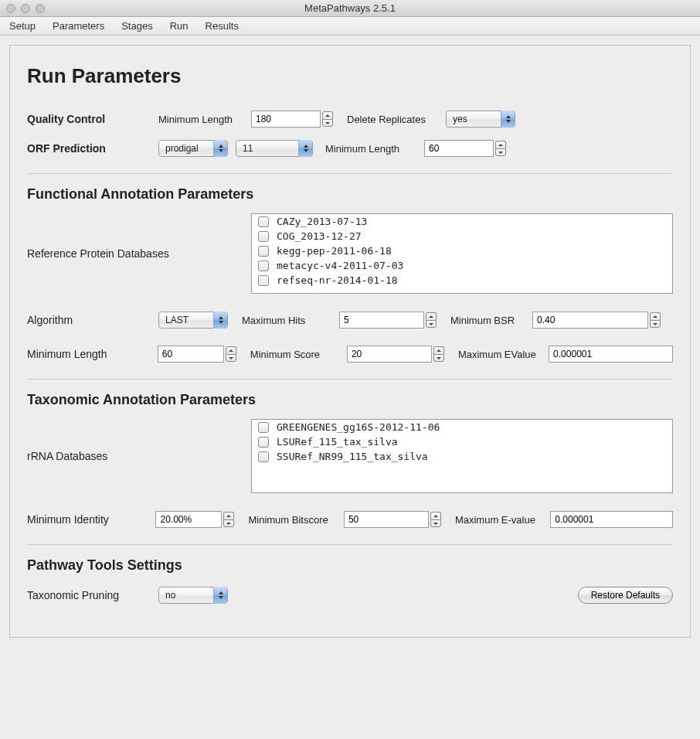 The height and width of the screenshot is (739, 700). What do you see at coordinates (195, 519) in the screenshot?
I see `minid-field` at bounding box center [195, 519].